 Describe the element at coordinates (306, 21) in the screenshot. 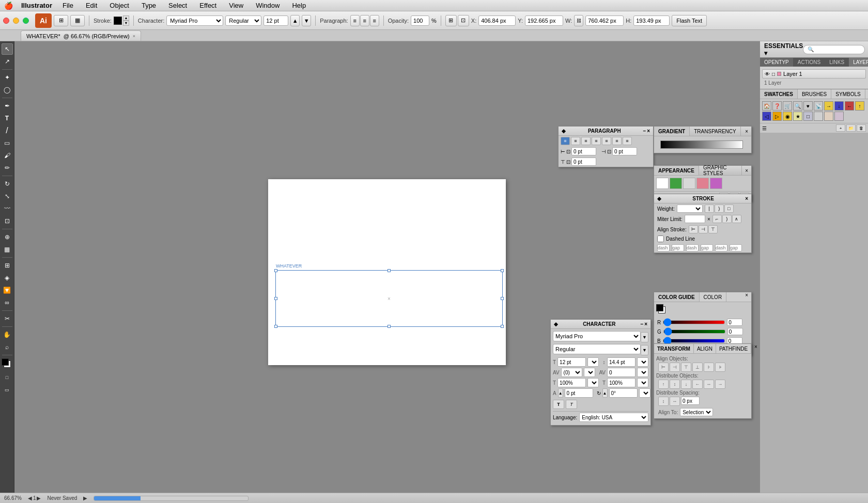

I see `size-up: ▼` at that location.